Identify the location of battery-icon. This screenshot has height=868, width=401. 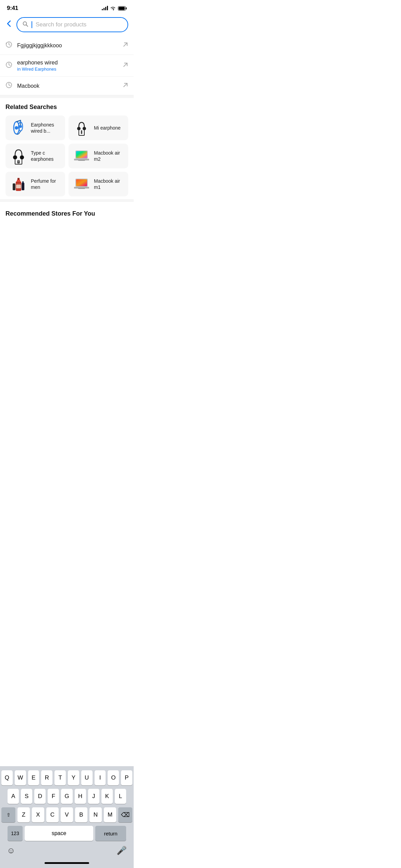
(122, 8).